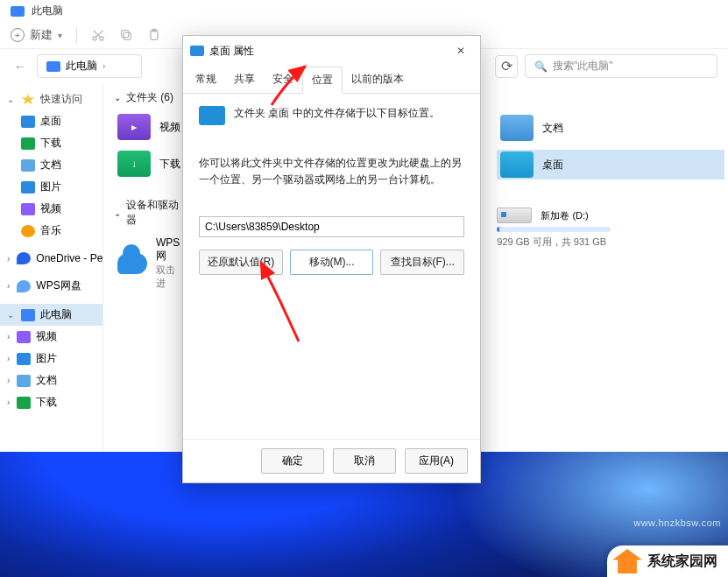 The image size is (728, 577). I want to click on refresh-button: ⟳, so click(506, 67).